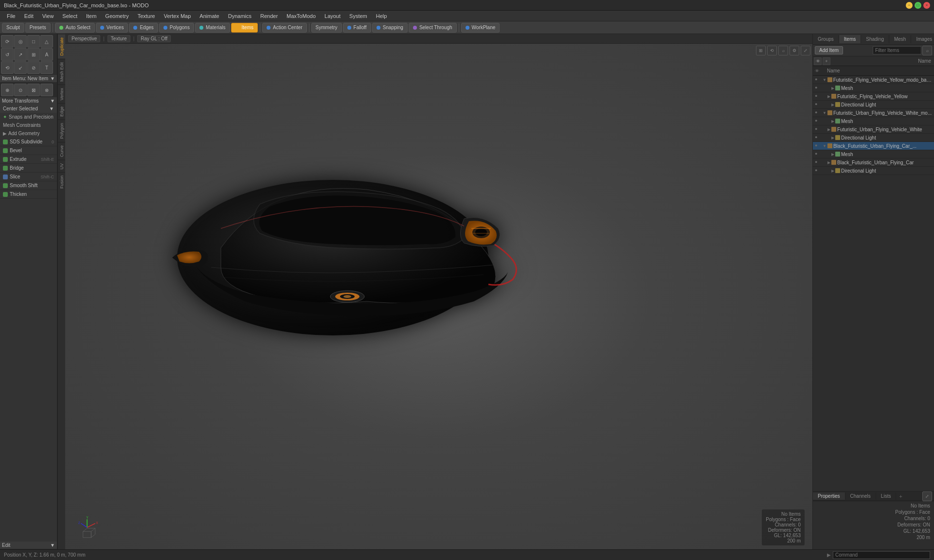  What do you see at coordinates (20, 68) in the screenshot?
I see `tool-icon-10: ↙` at bounding box center [20, 68].